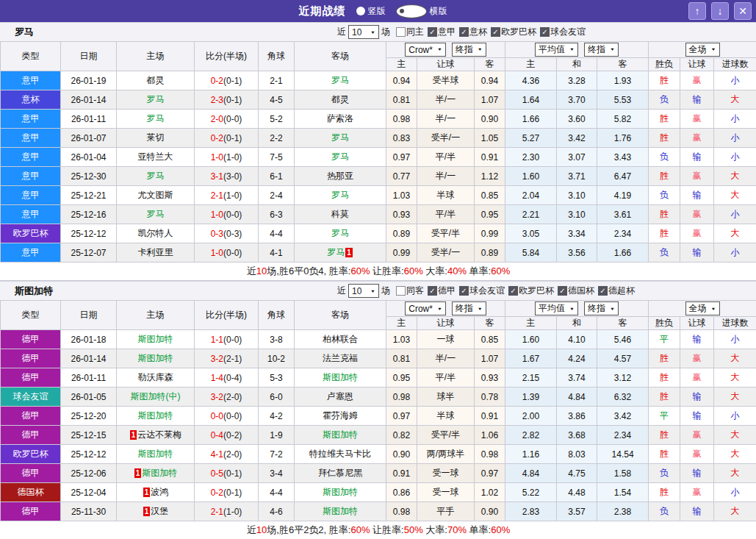  I want to click on view-mode-radio: 竖版, so click(371, 12).